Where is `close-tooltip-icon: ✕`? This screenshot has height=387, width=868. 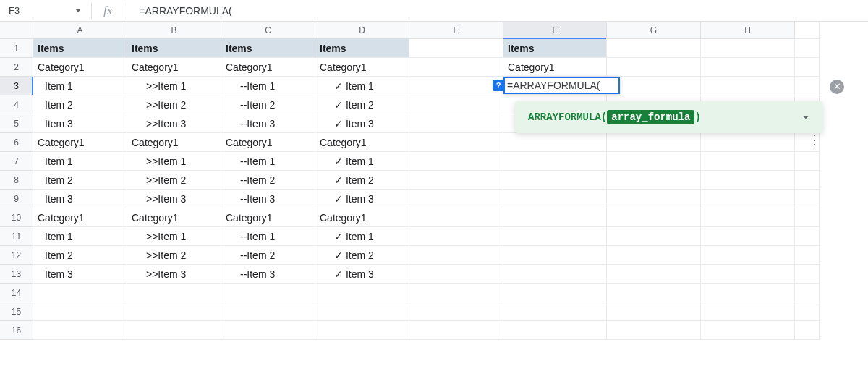 close-tooltip-icon: ✕ is located at coordinates (837, 87).